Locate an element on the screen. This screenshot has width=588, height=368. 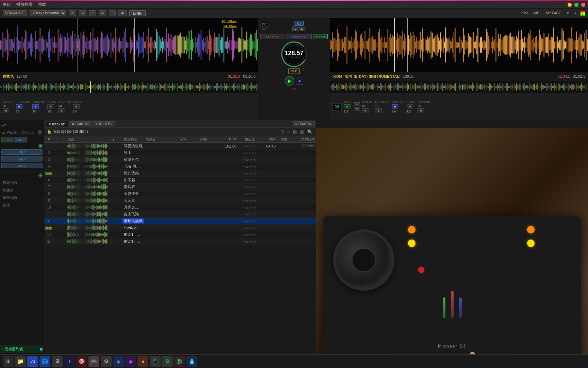
pro-btn: PRO is located at coordinates (524, 13).